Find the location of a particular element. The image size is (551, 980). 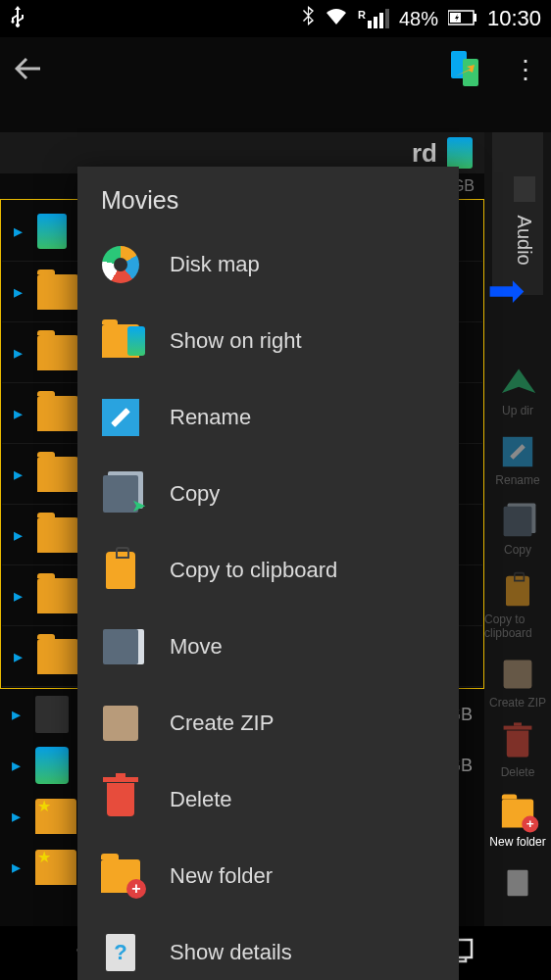

doc-icon is located at coordinates (518, 883).